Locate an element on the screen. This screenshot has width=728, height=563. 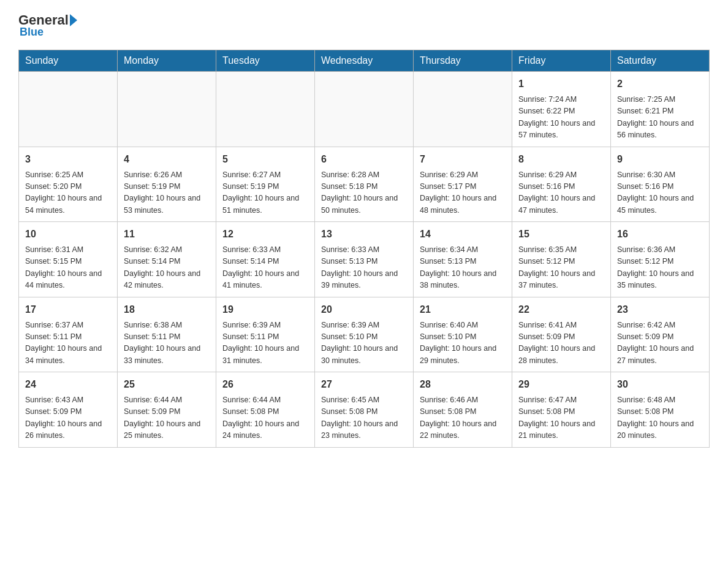
day-info: Sunrise: 6:25 AMSunset: 5:20 PMDaylight:… is located at coordinates (68, 193).